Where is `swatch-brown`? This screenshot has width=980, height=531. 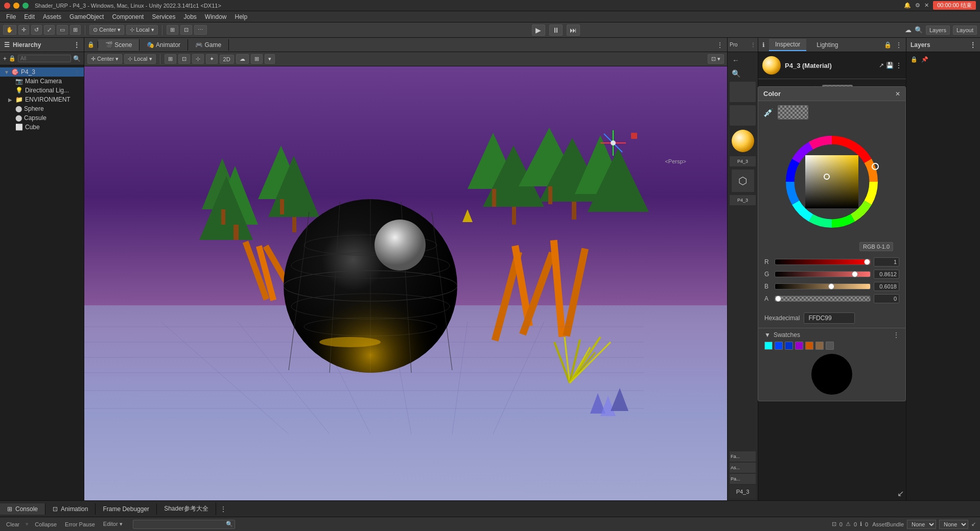 swatch-brown is located at coordinates (820, 346).